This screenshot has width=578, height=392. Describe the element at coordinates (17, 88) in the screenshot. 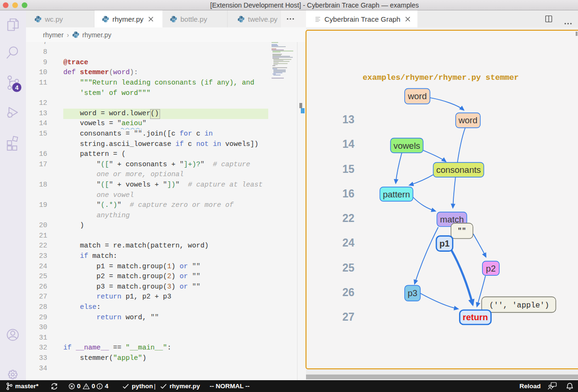

I see `svg-text: 4` at that location.